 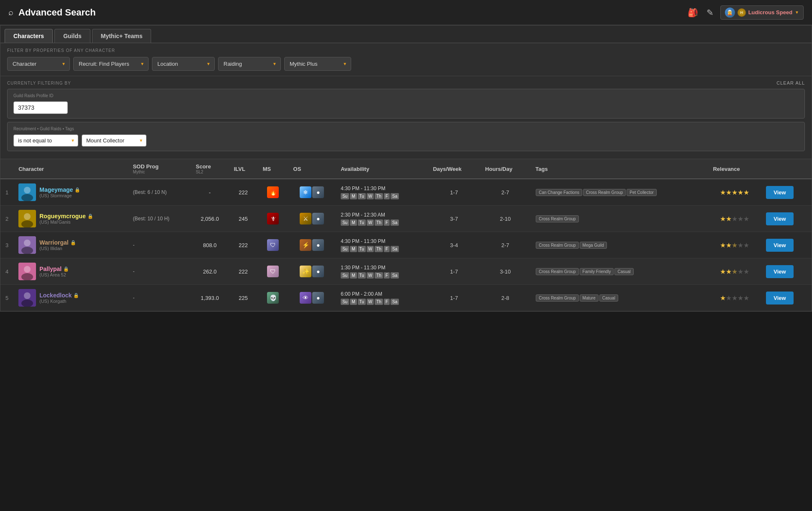 I want to click on guild-raids-profile-id-input, so click(x=41, y=108).